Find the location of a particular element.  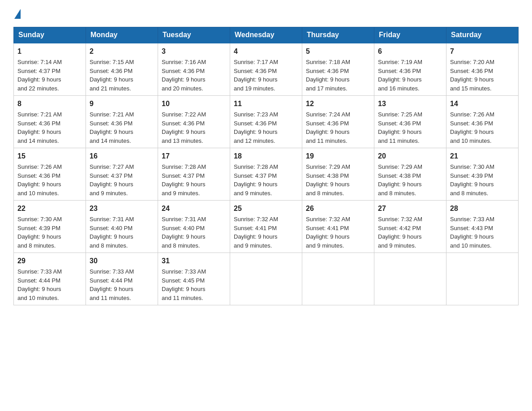

day-number: 14 is located at coordinates (482, 104).